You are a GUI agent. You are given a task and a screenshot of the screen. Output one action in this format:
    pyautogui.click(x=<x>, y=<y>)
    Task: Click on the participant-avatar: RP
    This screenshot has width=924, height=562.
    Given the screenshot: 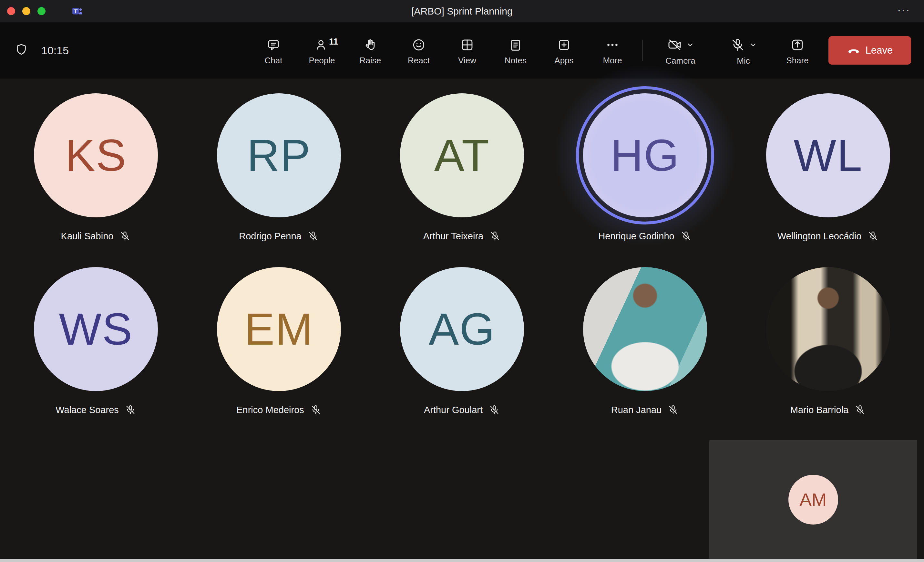 What is the action you would take?
    pyautogui.click(x=279, y=155)
    